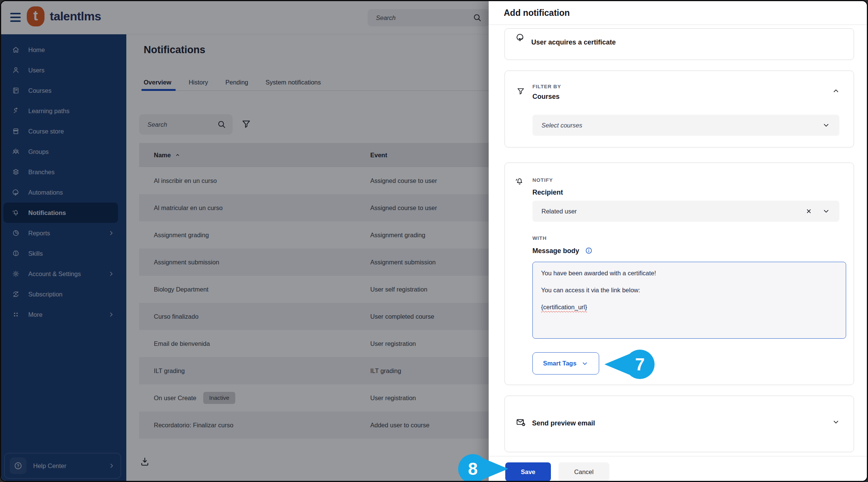  Describe the element at coordinates (673, 211) in the screenshot. I see `recipient-value: Related user` at that location.